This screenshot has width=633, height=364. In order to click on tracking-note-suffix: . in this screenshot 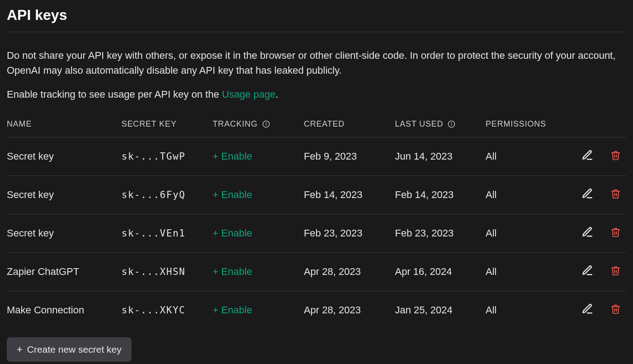, I will do `click(277, 94)`.